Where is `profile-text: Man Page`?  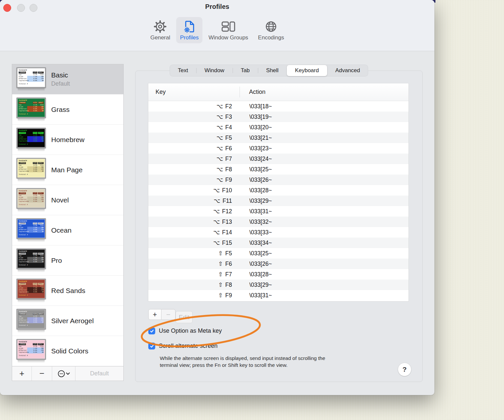 profile-text: Man Page is located at coordinates (67, 170).